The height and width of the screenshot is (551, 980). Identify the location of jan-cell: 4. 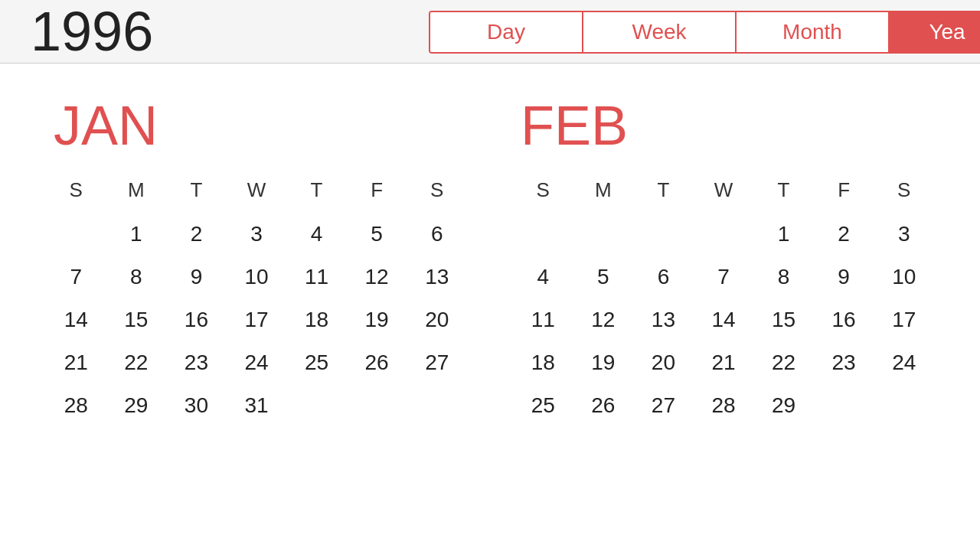
(317, 234).